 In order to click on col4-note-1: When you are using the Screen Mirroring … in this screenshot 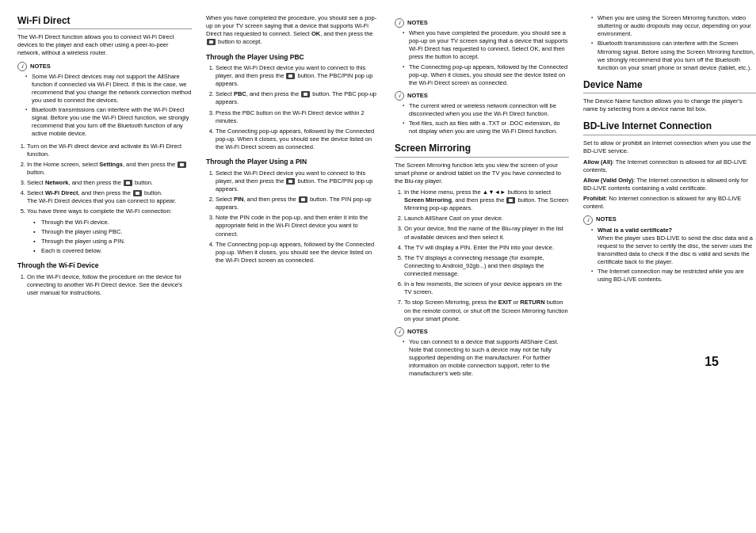, I will do `click(674, 26)`.